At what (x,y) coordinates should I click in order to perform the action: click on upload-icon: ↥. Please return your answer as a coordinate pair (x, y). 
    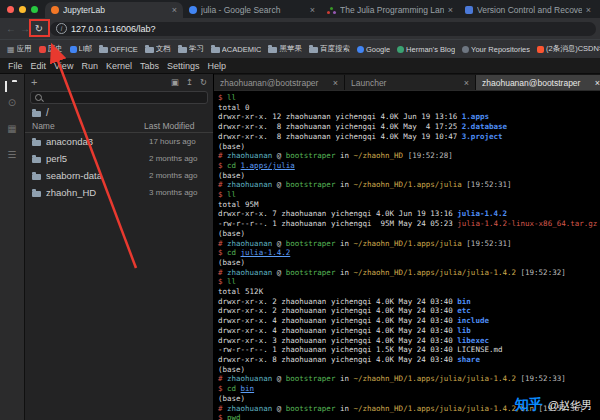
    Looking at the image, I should click on (190, 82).